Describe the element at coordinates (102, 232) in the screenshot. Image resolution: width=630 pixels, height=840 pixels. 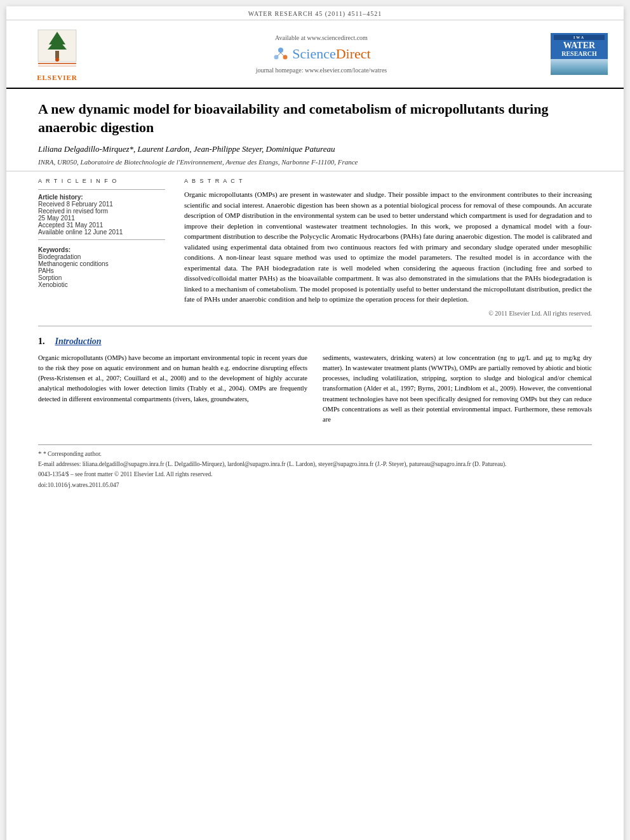
I see `online-date: Available online 12 June 2011` at that location.